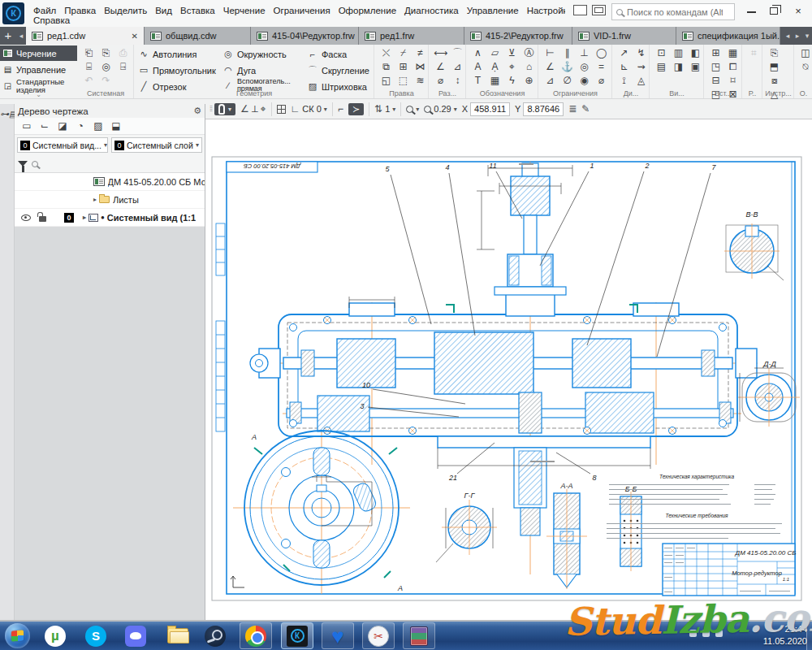  I want to click on view-tool-5: ◨, so click(679, 67).